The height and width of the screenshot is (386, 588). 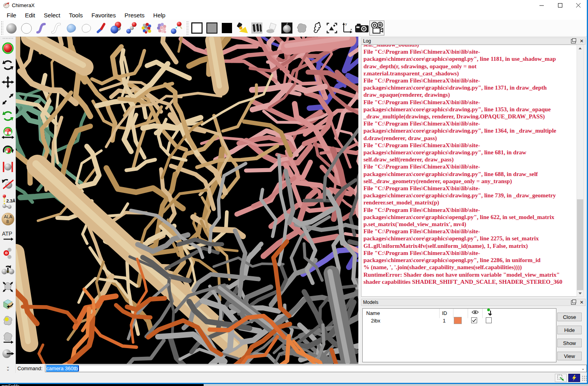 What do you see at coordinates (8, 82) in the screenshot?
I see `translate-mouse-icon` at bounding box center [8, 82].